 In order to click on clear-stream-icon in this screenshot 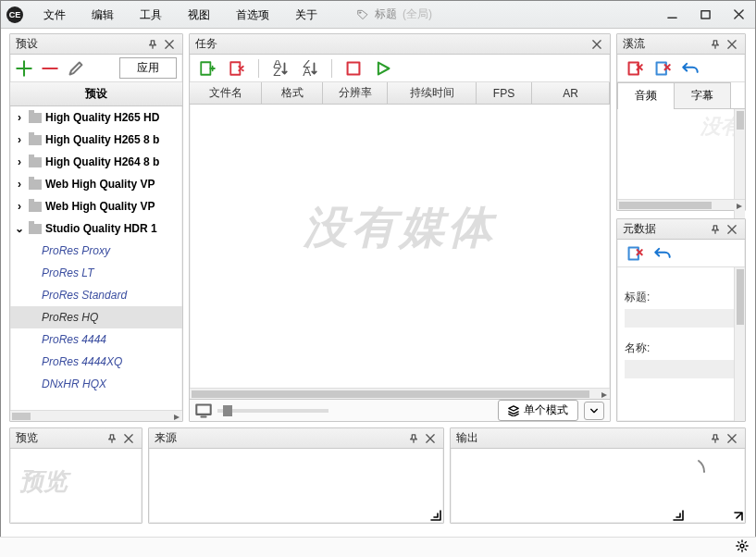, I will do `click(663, 68)`.